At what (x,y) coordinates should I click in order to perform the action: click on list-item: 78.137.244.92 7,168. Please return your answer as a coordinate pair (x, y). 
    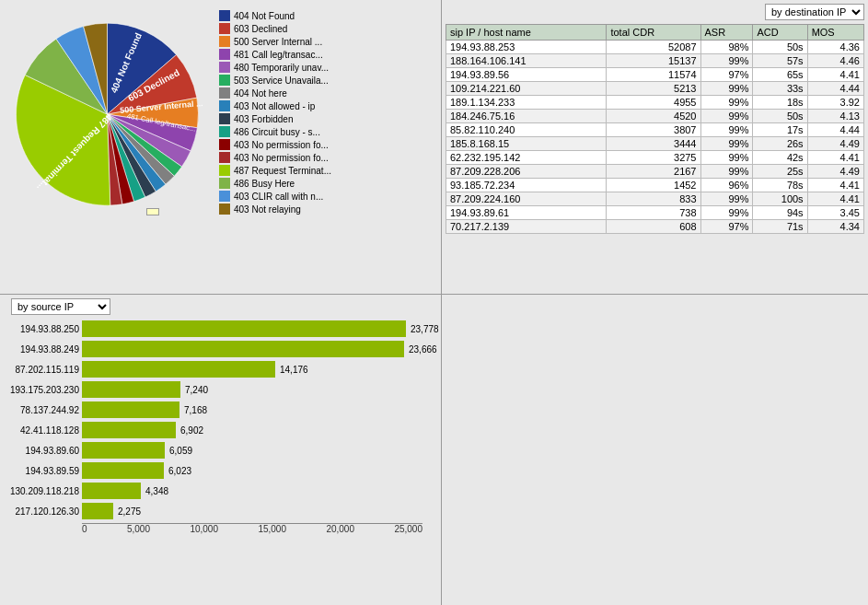
    Looking at the image, I should click on (255, 410).